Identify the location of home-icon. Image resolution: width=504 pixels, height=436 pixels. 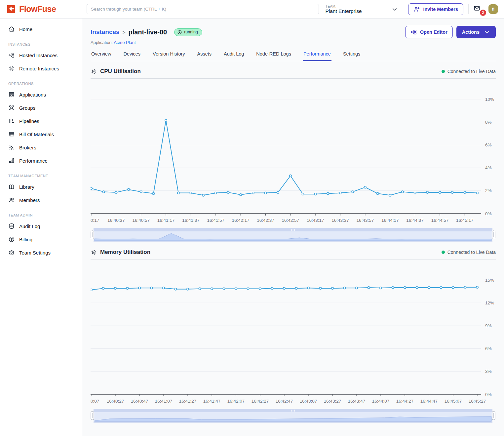
(12, 29).